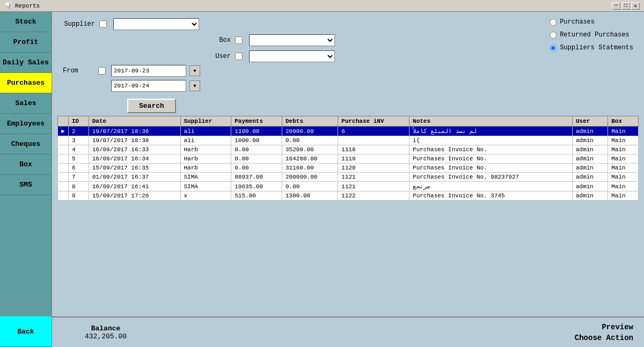 The image size is (644, 347). I want to click on app-icon: 📊, so click(8, 5).